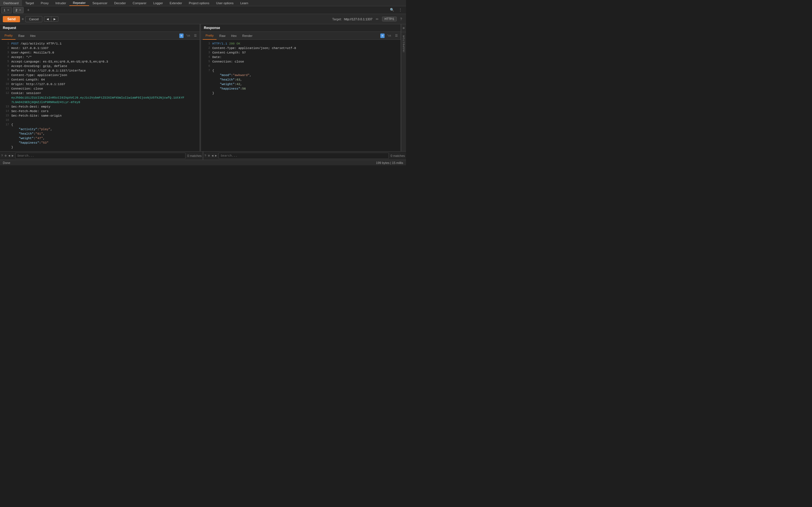 Image resolution: width=812 pixels, height=507 pixels. What do you see at coordinates (301, 36) in the screenshot?
I see `response-tabs: Pretty Raw Hex Render ≡ \n ☰` at bounding box center [301, 36].